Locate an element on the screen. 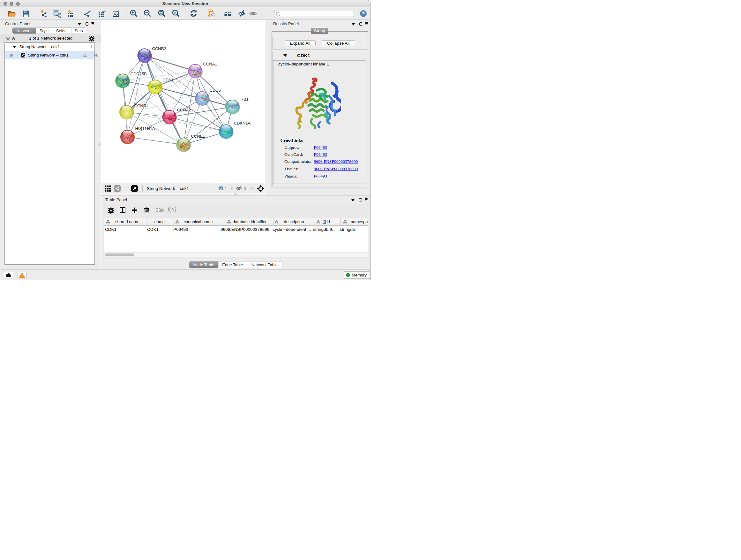  svg-text: HIST1H1A is located at coordinates (145, 129).